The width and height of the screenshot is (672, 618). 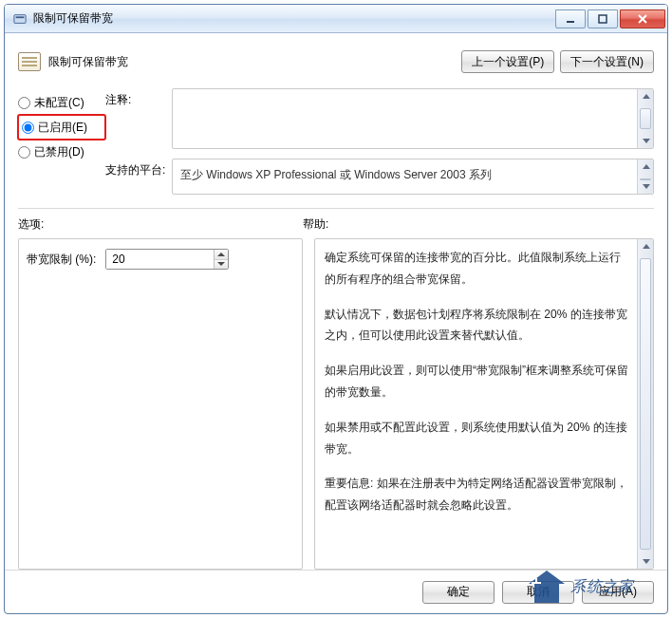 What do you see at coordinates (570, 19) in the screenshot?
I see `minimize-button` at bounding box center [570, 19].